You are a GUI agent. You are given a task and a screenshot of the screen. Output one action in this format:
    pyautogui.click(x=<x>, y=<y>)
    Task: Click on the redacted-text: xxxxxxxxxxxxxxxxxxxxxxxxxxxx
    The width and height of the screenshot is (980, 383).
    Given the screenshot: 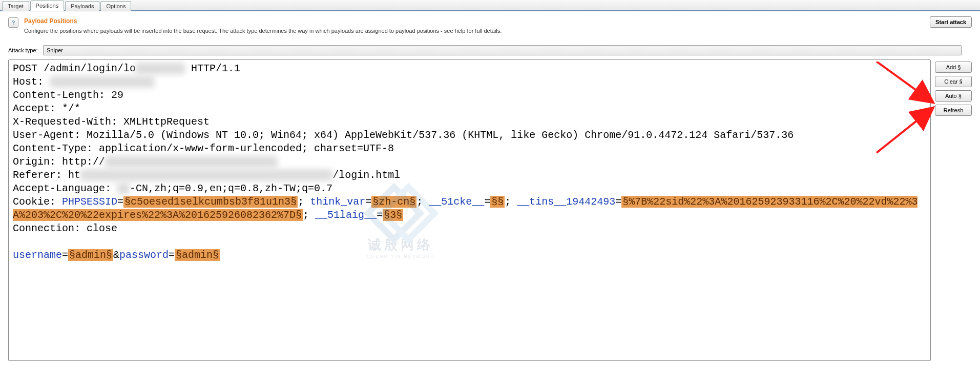 What is the action you would take?
    pyautogui.click(x=191, y=162)
    